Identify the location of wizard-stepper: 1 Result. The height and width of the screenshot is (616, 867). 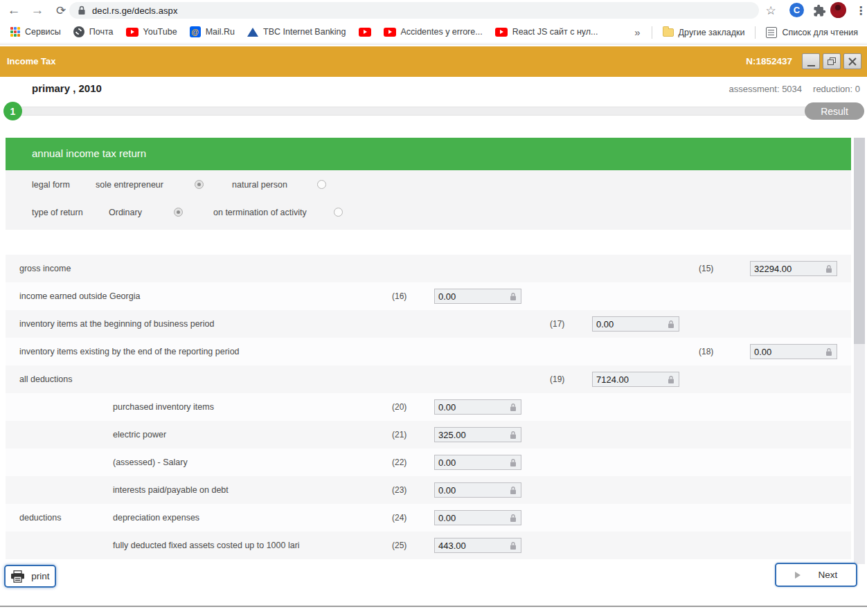
(434, 112).